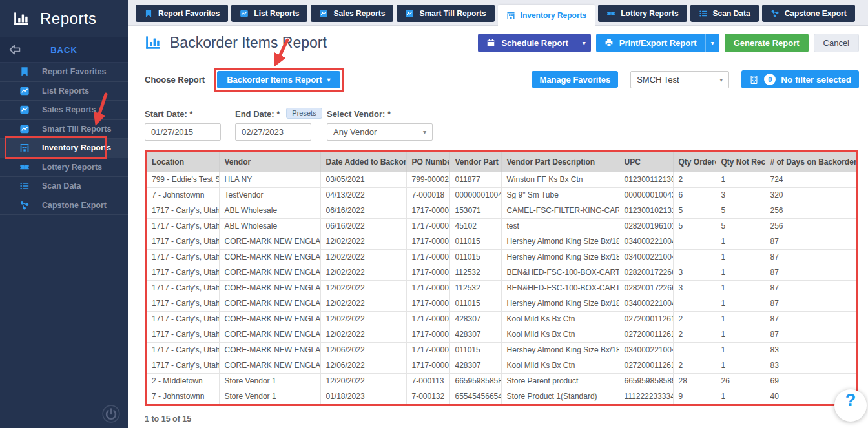 The image size is (868, 428). I want to click on sidebar-item-lottery-reports: Lottery Reports, so click(64, 168).